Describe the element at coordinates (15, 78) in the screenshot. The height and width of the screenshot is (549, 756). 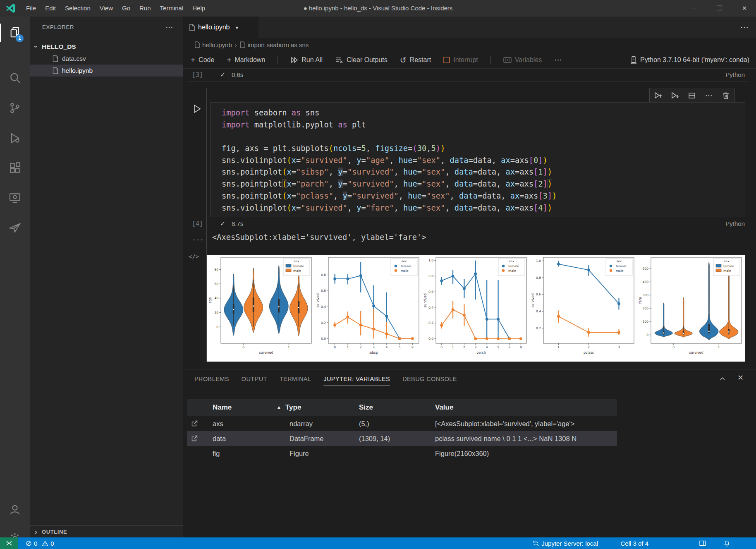
I see `sidebar-item-search` at that location.